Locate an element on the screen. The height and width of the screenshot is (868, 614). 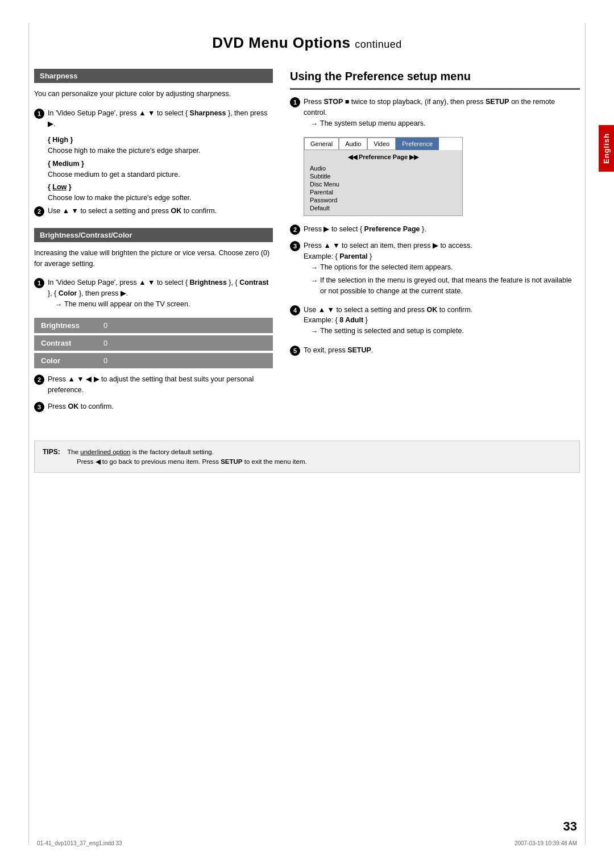
pref-step3-arrow1: → The options for the selected item appe… is located at coordinates (445, 268).